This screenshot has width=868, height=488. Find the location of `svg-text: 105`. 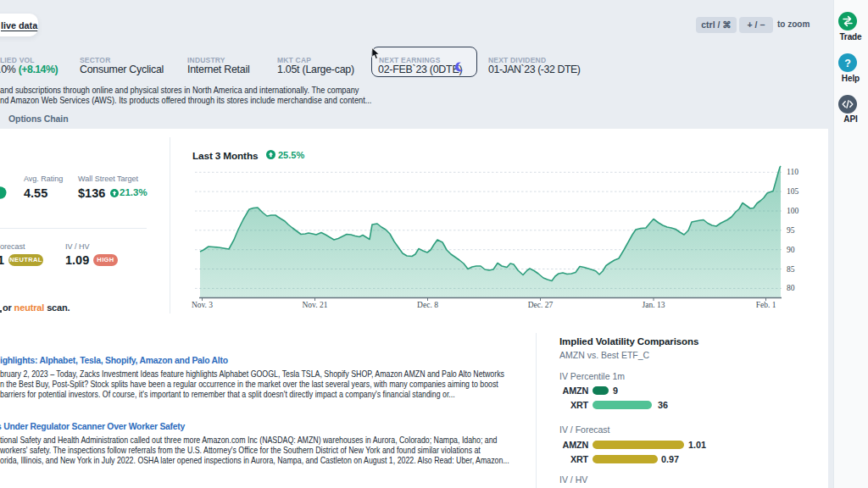

svg-text: 105 is located at coordinates (793, 191).